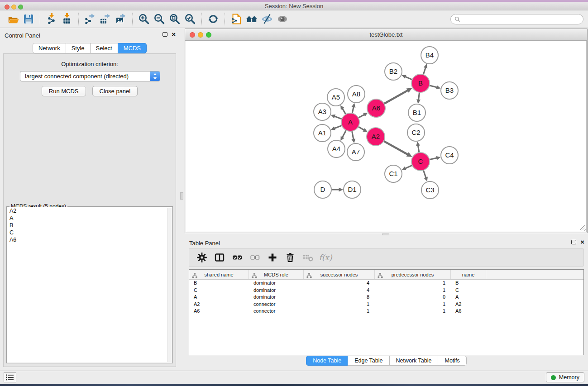  I want to click on graph-node-B3: B3, so click(449, 91).